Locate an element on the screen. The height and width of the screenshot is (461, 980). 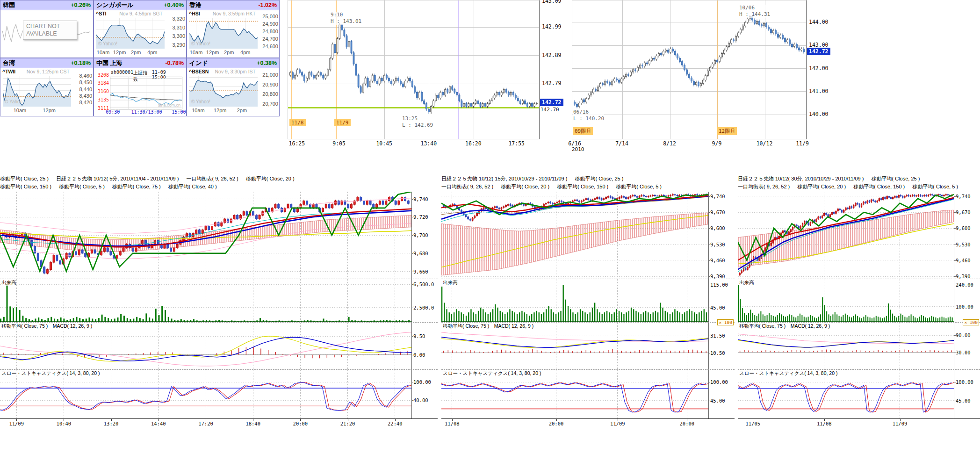
ticker-symbol: ^TWII is located at coordinates (9, 72).